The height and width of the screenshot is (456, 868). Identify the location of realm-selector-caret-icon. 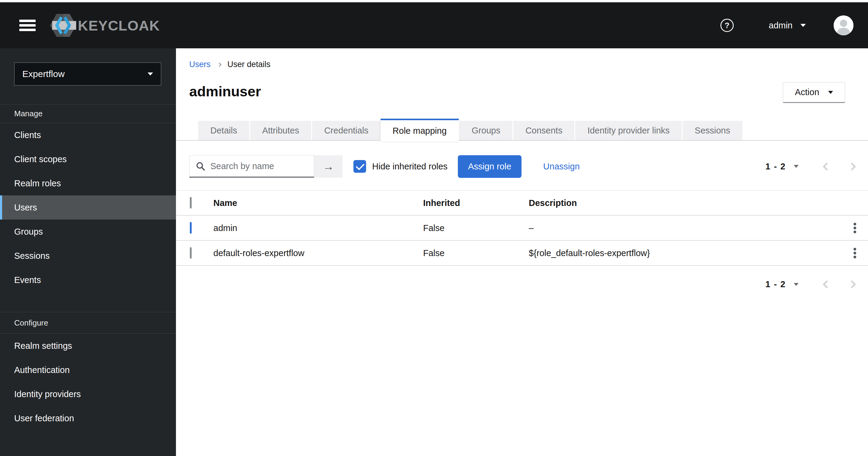
(150, 74).